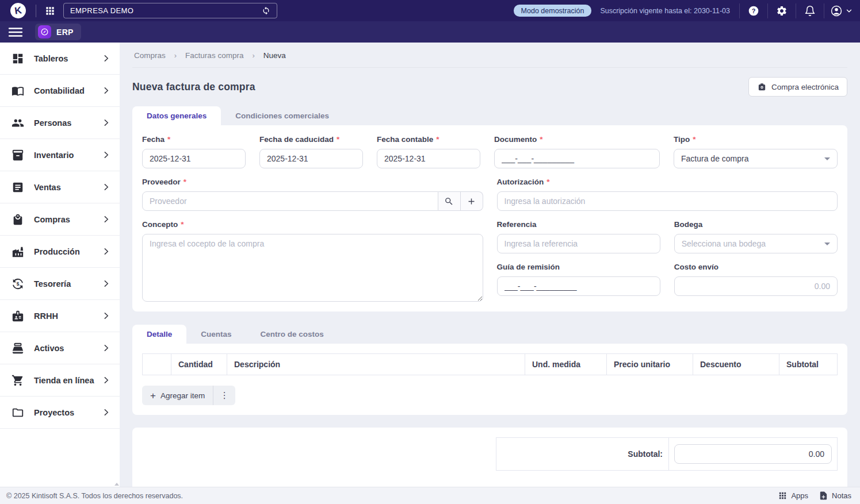 This screenshot has height=504, width=860. What do you see at coordinates (157, 364) in the screenshot?
I see `table-header-cell` at bounding box center [157, 364].